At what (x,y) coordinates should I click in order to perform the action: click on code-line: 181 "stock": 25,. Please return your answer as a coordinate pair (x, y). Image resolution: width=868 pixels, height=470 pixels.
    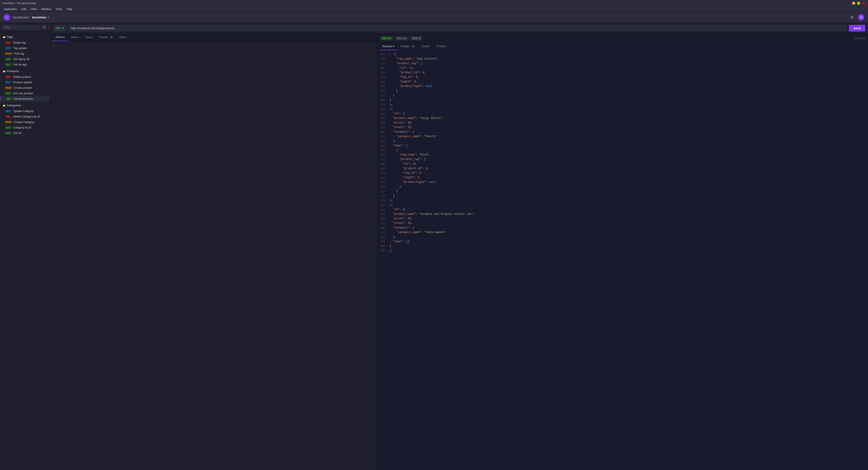
    Looking at the image, I should click on (623, 224).